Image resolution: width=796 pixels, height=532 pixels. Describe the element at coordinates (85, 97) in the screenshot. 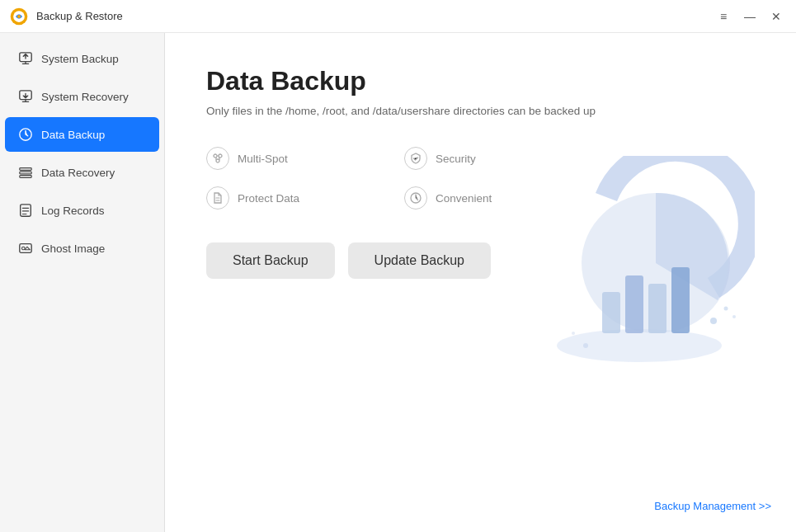

I see `sidebar-label-system-recovery: System Recovery` at that location.